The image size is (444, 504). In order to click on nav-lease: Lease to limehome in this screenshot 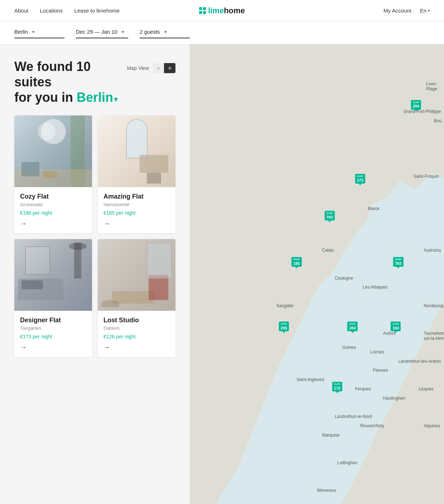, I will do `click(97, 11)`.